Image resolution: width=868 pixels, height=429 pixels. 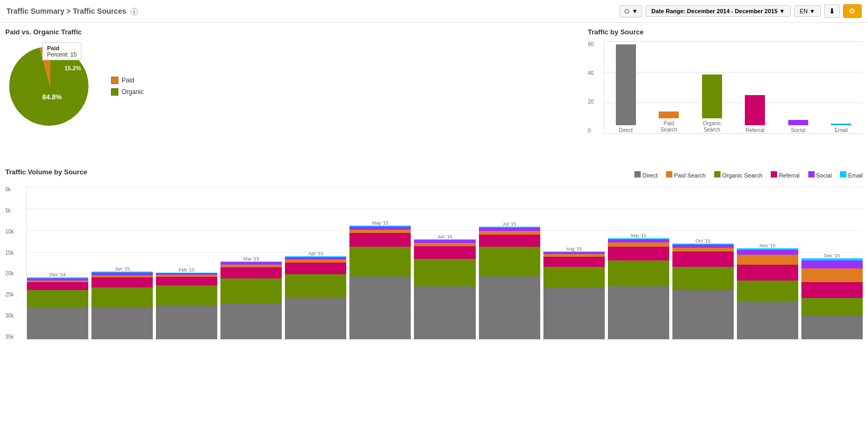 I want to click on stacked-y-labels: 35k 30k 25k 20k 15k 10k 5k 0k, so click(x=10, y=263).